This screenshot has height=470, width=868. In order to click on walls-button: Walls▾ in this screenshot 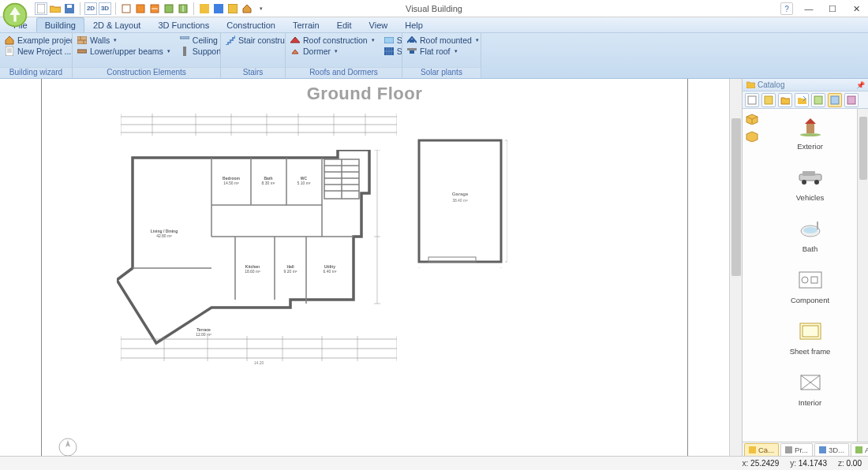, I will do `click(124, 39)`.